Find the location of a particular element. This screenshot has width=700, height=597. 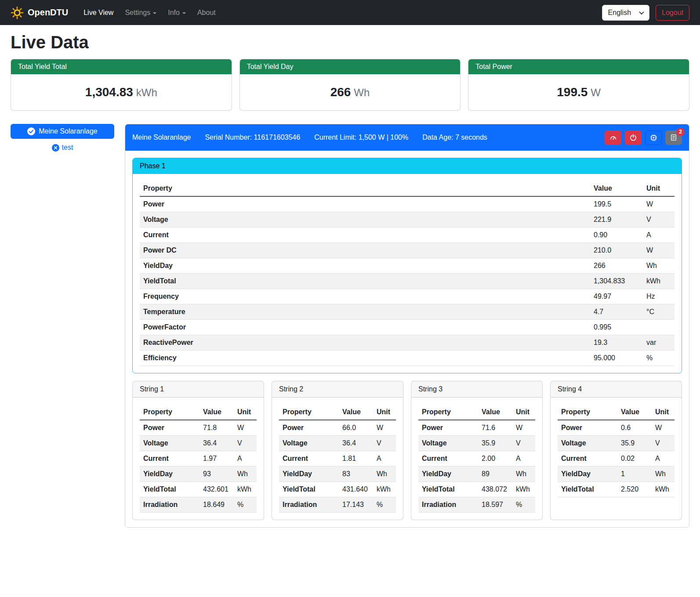

row-property: Power is located at coordinates (309, 428).